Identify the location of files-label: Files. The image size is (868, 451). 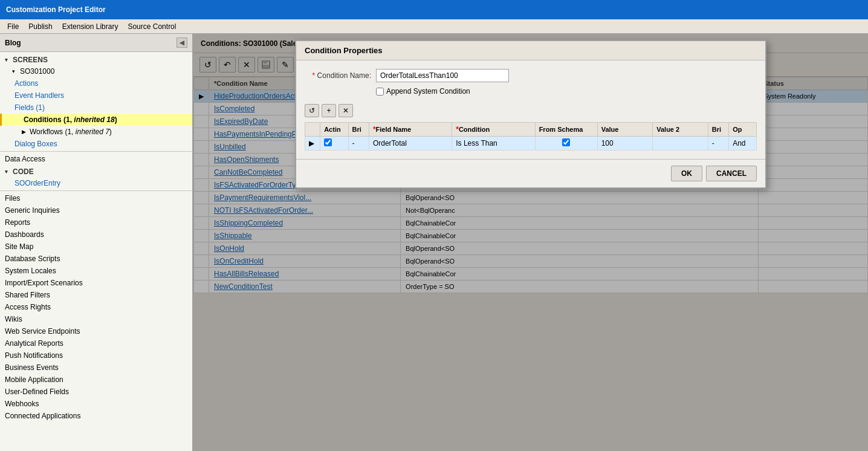
(12, 198).